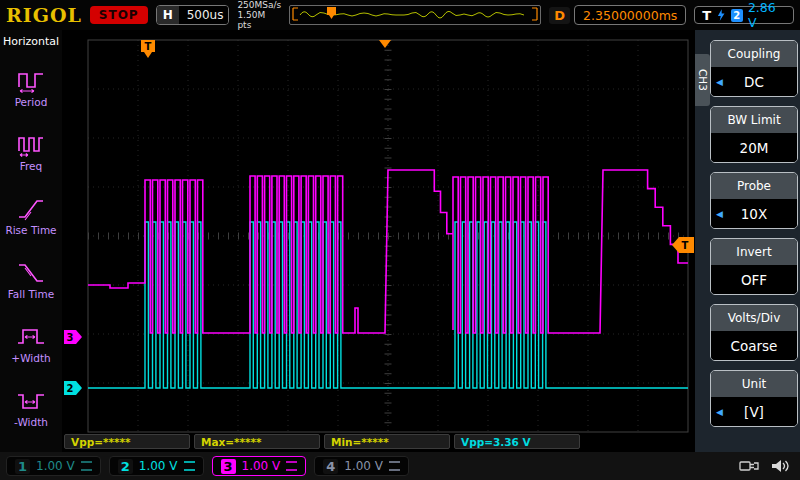 Image resolution: width=800 pixels, height=480 pixels. I want to click on freq-icon, so click(31, 145).